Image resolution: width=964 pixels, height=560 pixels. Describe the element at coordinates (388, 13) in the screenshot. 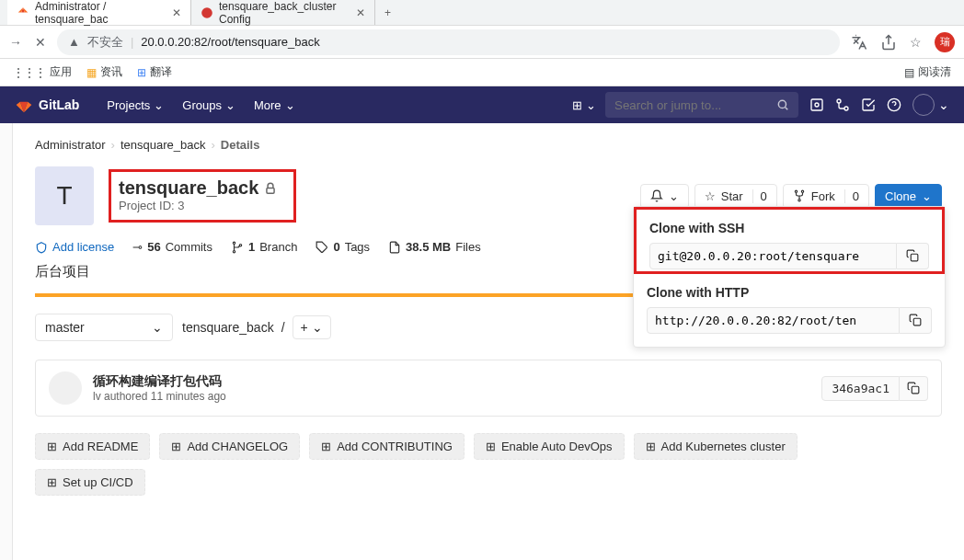

I see `new-tab-button: +` at that location.